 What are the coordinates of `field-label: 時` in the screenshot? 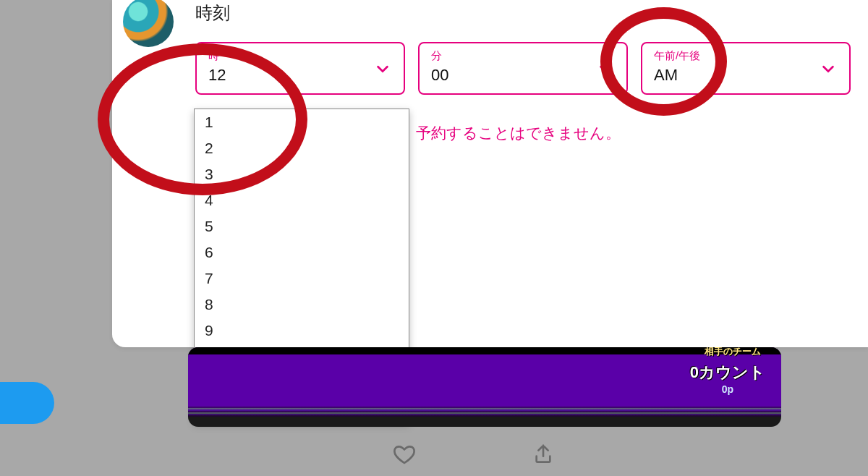 It's located at (300, 56).